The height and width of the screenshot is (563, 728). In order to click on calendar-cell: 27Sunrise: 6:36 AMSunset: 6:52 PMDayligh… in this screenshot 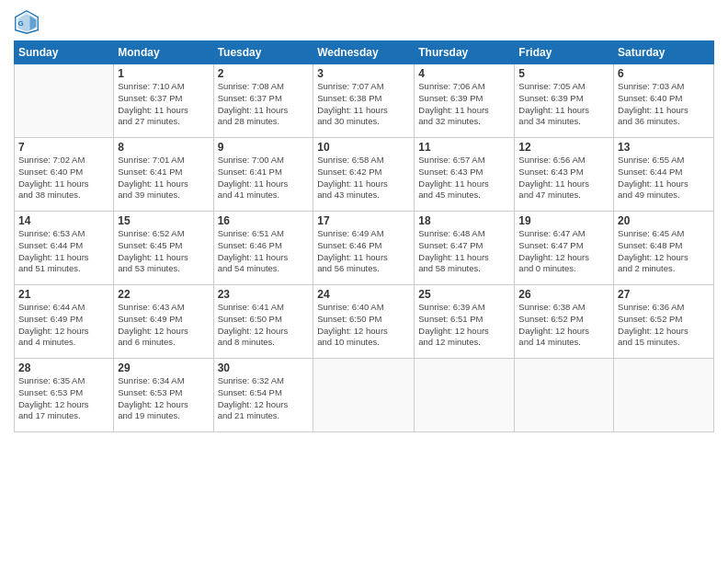, I will do `click(664, 322)`.